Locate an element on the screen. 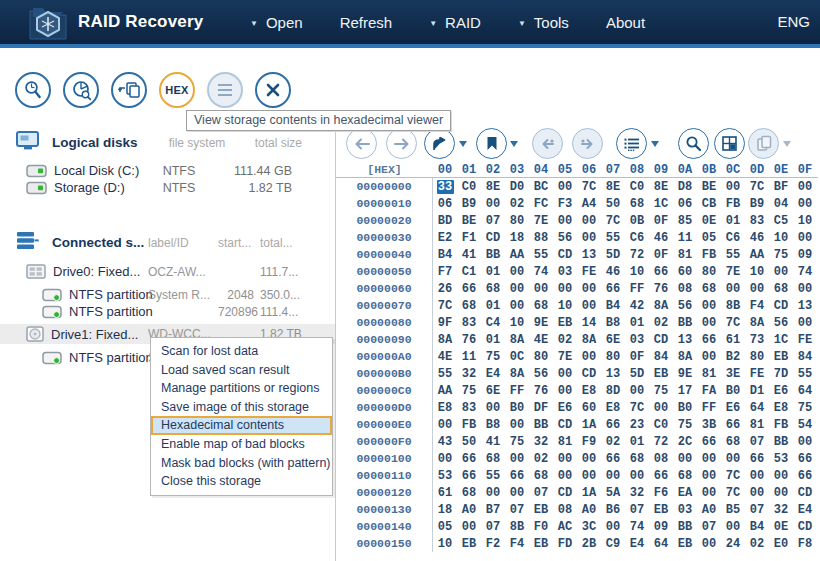 The width and height of the screenshot is (820, 561). hex-byte-cell: 7E is located at coordinates (733, 272).